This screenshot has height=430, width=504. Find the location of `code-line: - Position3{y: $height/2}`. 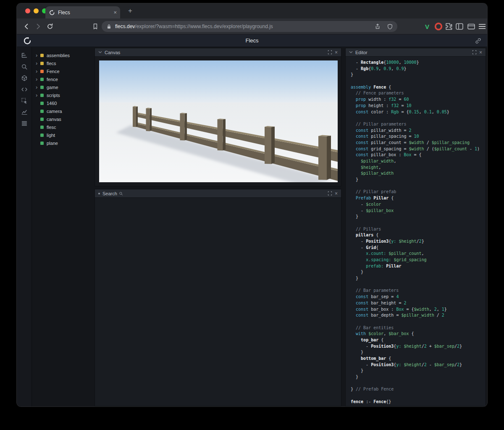

code-line: - Position3{y: $height/2} is located at coordinates (418, 242).